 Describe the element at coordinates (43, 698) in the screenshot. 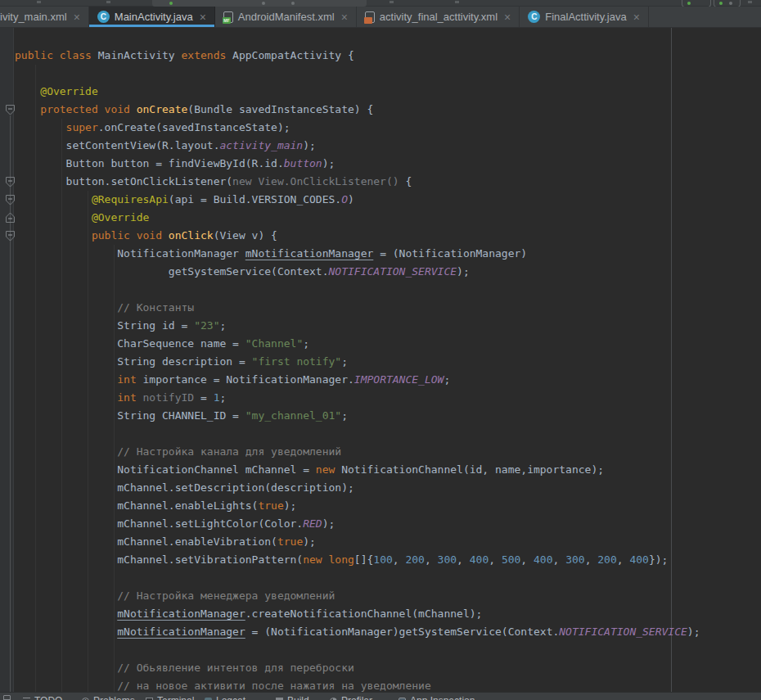

I see `tool-window-button-todo: TODO` at that location.